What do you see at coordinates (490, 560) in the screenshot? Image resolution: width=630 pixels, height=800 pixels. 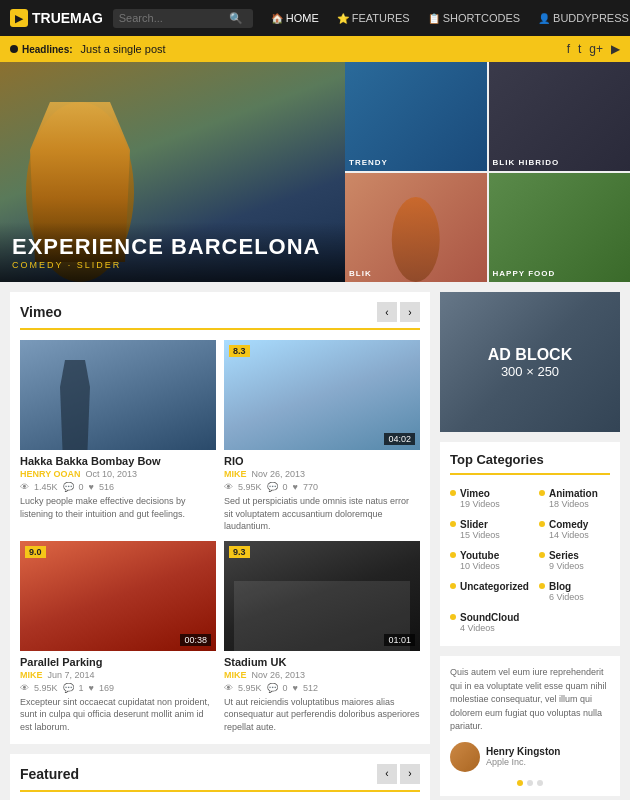 I see `category-youtube: Youtube 10 Videos` at bounding box center [490, 560].